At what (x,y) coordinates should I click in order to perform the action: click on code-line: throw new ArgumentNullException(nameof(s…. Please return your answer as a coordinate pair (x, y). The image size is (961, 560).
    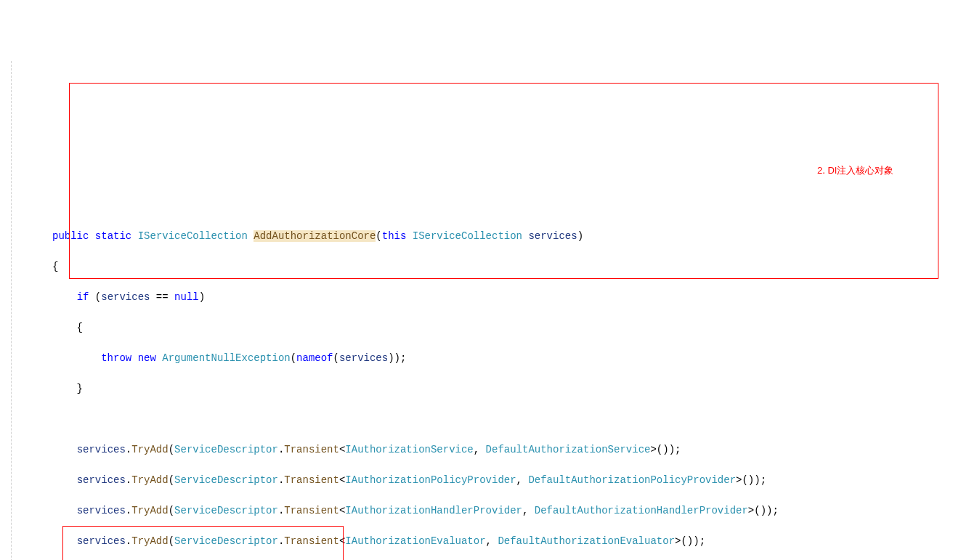
    Looking at the image, I should click on (491, 359).